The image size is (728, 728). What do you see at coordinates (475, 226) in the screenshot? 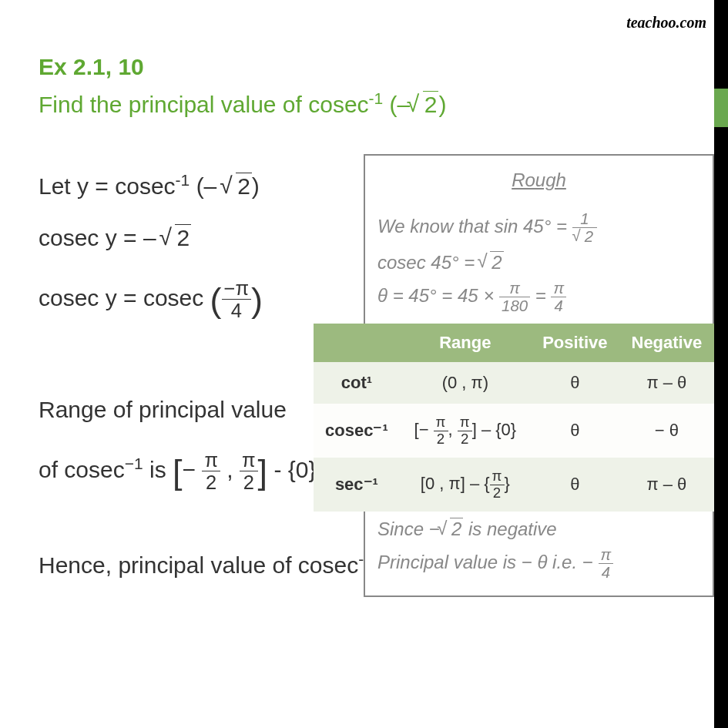
I see `rough-l1-pre: We know that sin 45° =` at bounding box center [475, 226].